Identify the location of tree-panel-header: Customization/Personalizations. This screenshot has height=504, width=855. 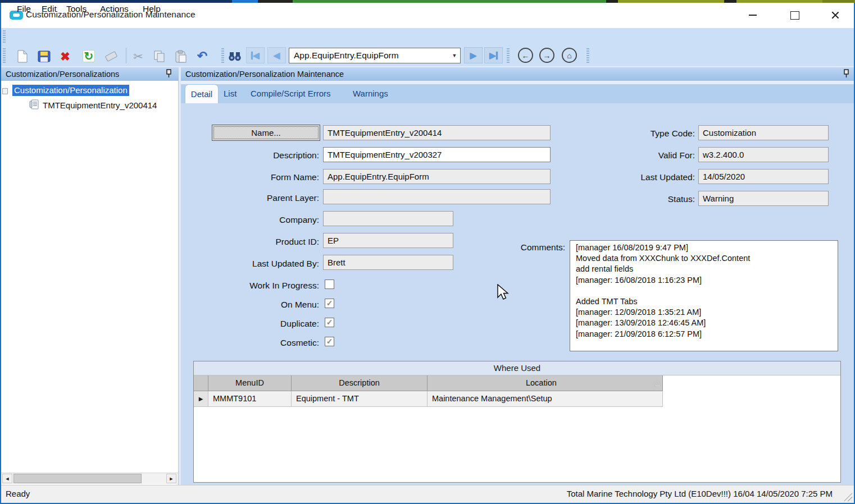
(90, 74).